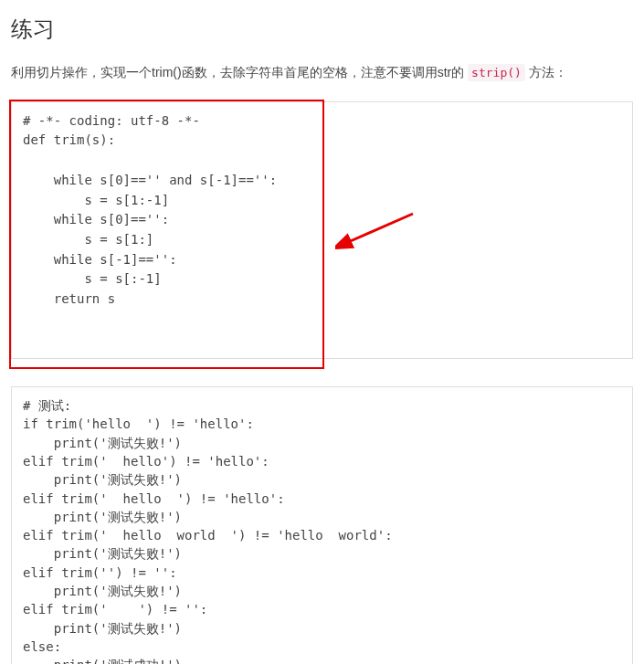 The image size is (644, 664). What do you see at coordinates (322, 29) in the screenshot?
I see `page-heading: 练习` at bounding box center [322, 29].